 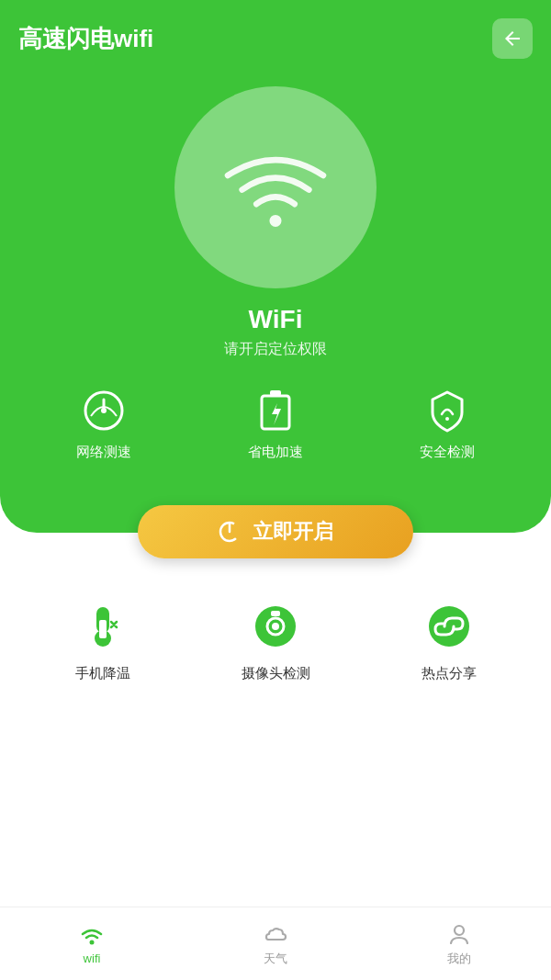 What do you see at coordinates (104, 452) in the screenshot?
I see `network-speed-label: 网络测速` at bounding box center [104, 452].